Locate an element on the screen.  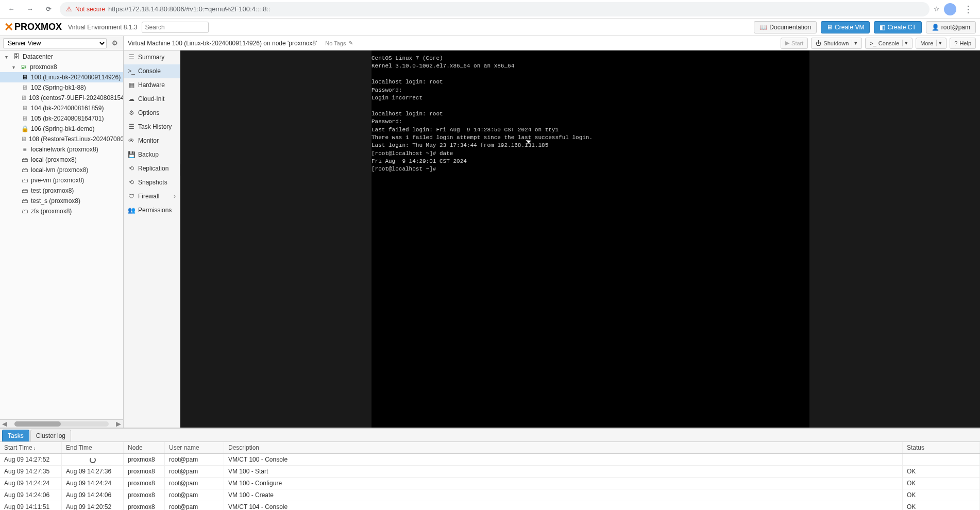
nav-snapshots: ⟲Snapshots is located at coordinates (151, 182).